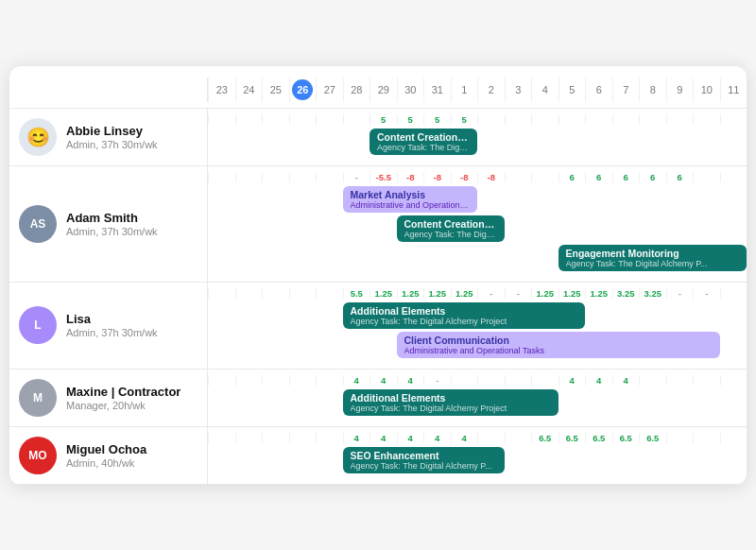  What do you see at coordinates (599, 438) in the screenshot?
I see `hour-cell-4-14: 6.5` at bounding box center [599, 438].